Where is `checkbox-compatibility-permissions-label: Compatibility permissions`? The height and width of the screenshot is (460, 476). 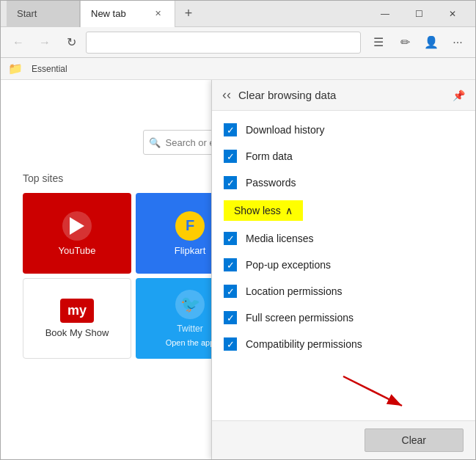 checkbox-compatibility-permissions-label: Compatibility permissions is located at coordinates (304, 344).